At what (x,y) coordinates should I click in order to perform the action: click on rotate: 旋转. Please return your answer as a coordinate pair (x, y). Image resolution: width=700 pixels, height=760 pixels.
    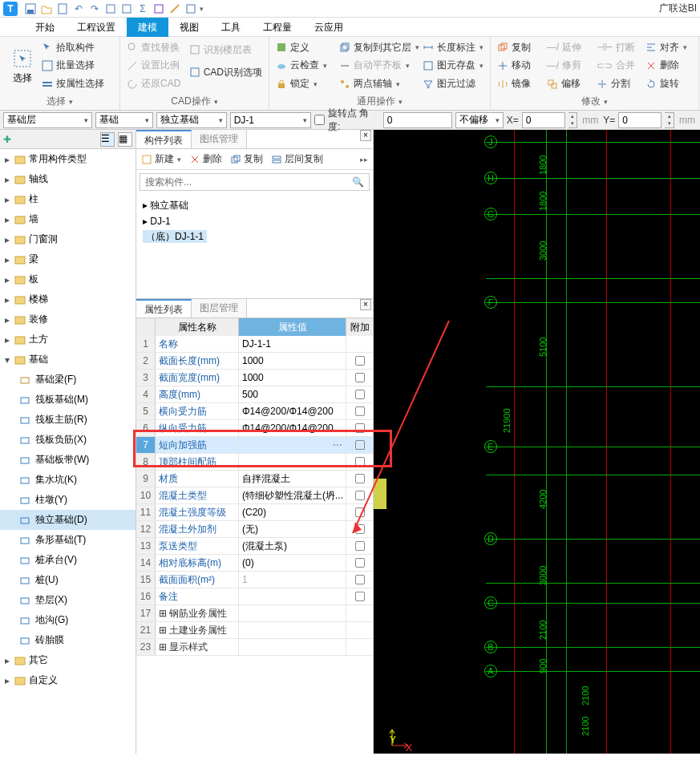
    Looking at the image, I should click on (669, 83).